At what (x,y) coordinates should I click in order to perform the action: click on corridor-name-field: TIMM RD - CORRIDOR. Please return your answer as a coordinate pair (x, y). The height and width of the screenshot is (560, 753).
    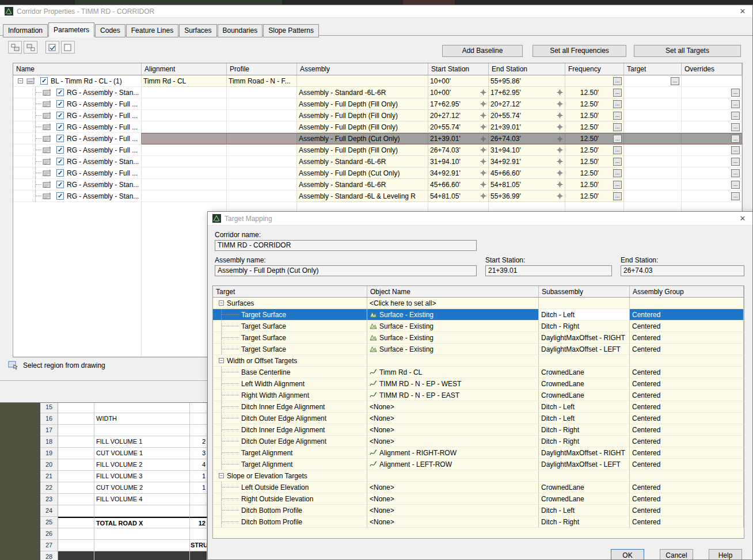
    Looking at the image, I should click on (345, 245).